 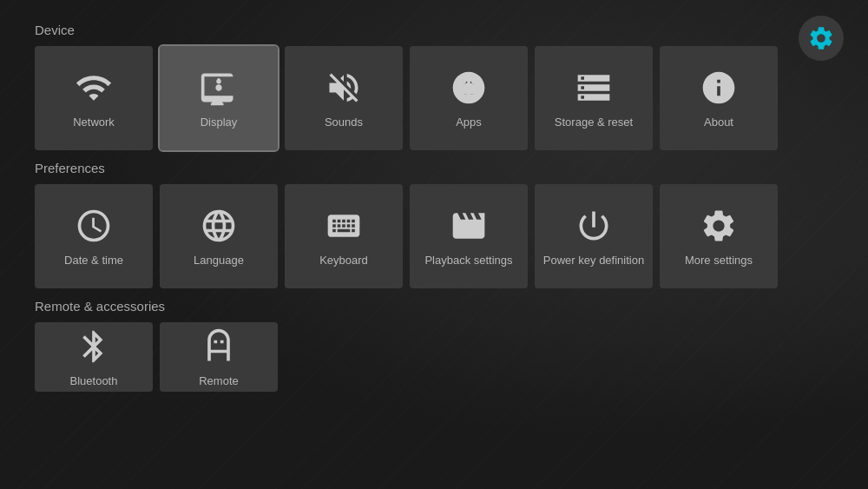 What do you see at coordinates (94, 236) in the screenshot?
I see `datetime-tile: Date & time` at bounding box center [94, 236].